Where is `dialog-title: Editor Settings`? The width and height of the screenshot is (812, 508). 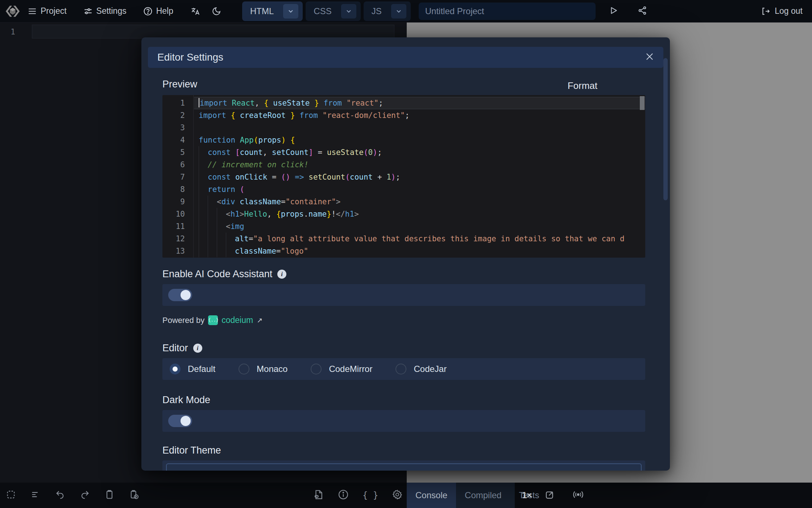 dialog-title: Editor Settings is located at coordinates (401, 57).